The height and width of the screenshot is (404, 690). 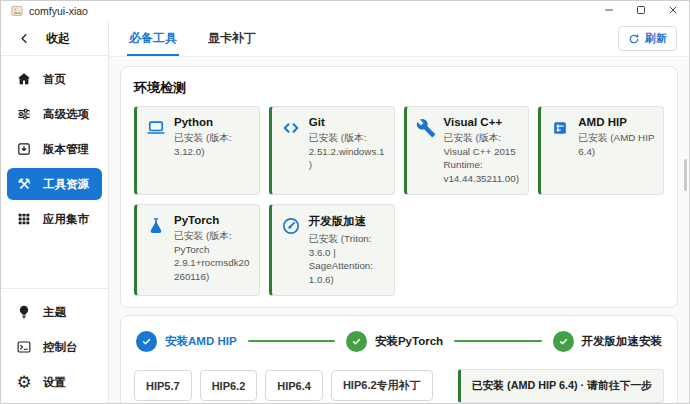 I want to click on sidebar-item-settings: ⚙ 设置, so click(x=54, y=382).